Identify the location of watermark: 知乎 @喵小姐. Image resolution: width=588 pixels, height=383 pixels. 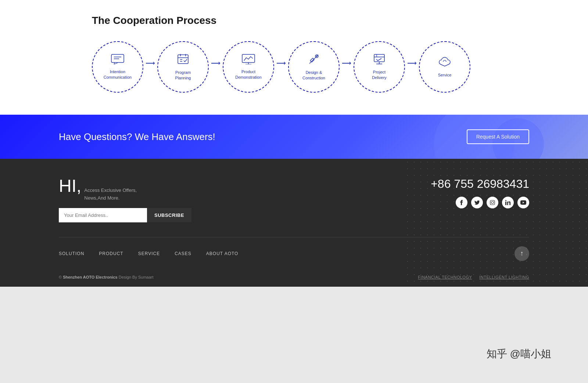
(519, 354).